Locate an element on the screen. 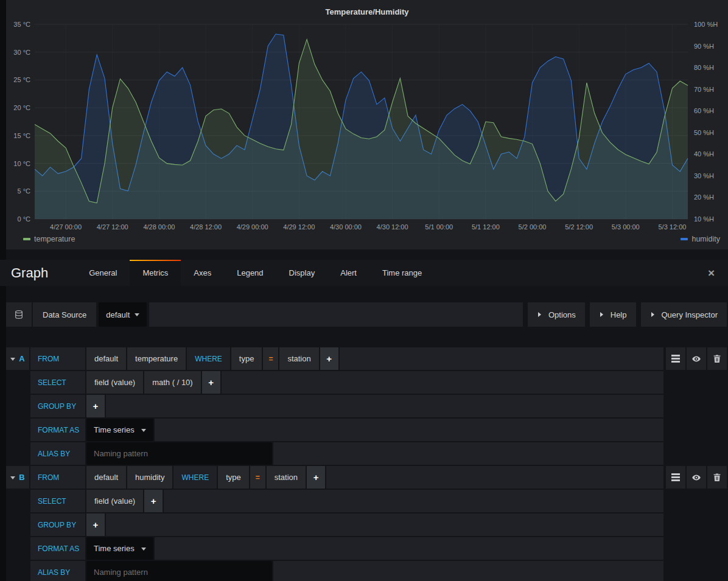 The width and height of the screenshot is (728, 581). svg-text: 5/3 12:00 is located at coordinates (673, 226).